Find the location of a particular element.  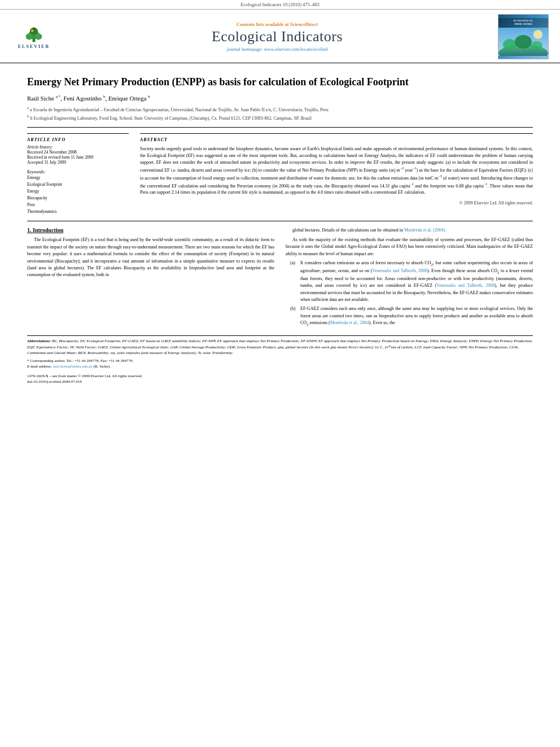

abstract-heading: Abstract is located at coordinates (336, 140).